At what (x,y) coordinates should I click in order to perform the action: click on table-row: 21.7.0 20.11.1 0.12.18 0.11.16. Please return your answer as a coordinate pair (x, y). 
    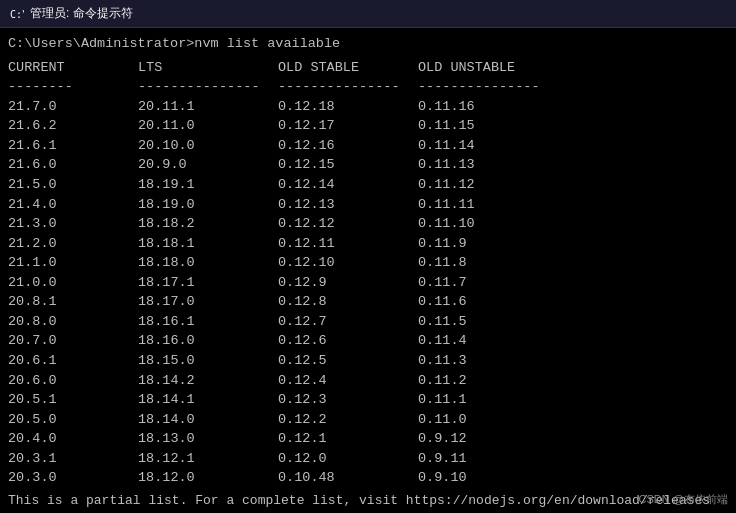
    Looking at the image, I should click on (368, 107).